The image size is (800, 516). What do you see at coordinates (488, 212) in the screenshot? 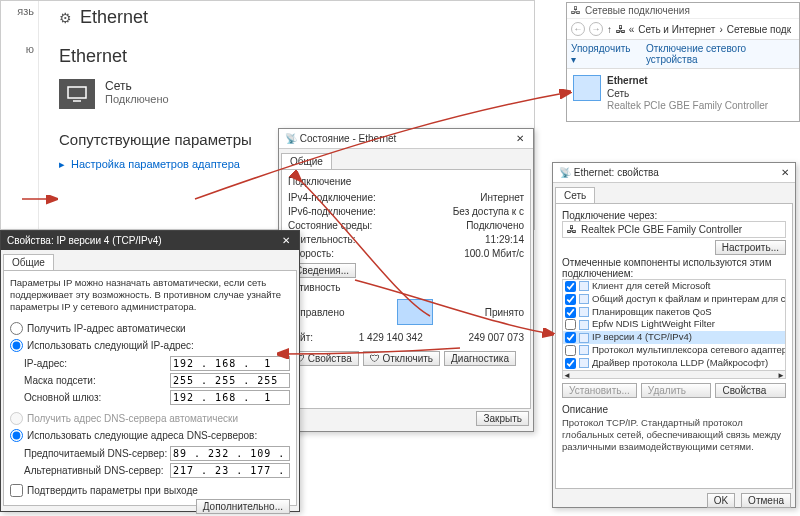
I see `value: Без доступа к с` at bounding box center [488, 212].